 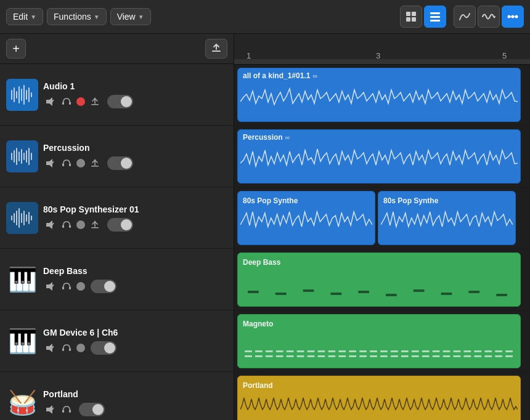 I want to click on audio-clip: all of a kind_1#01.1 ∞, so click(x=379, y=95).